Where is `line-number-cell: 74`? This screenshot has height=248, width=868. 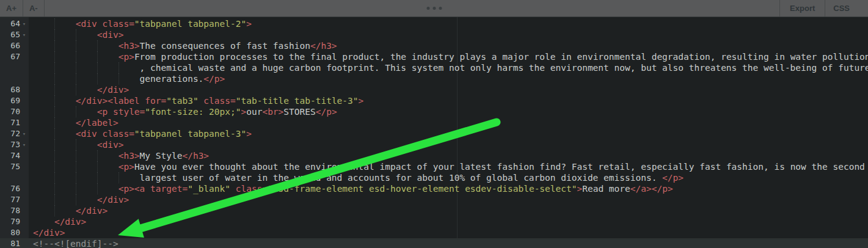
line-number-cell: 74 is located at coordinates (15, 156).